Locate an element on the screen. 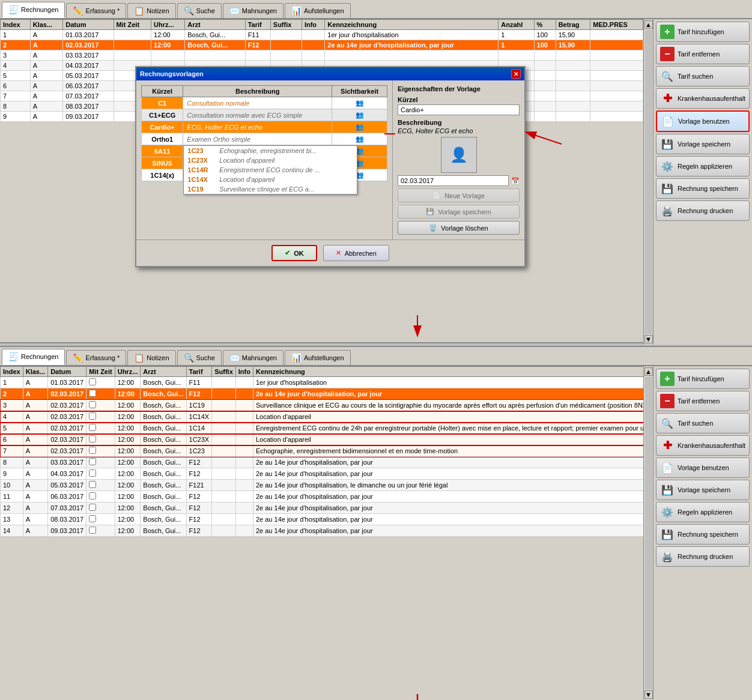 The width and height of the screenshot is (752, 700). tab-erfassung: ✏️ Erfassung * is located at coordinates (96, 11).